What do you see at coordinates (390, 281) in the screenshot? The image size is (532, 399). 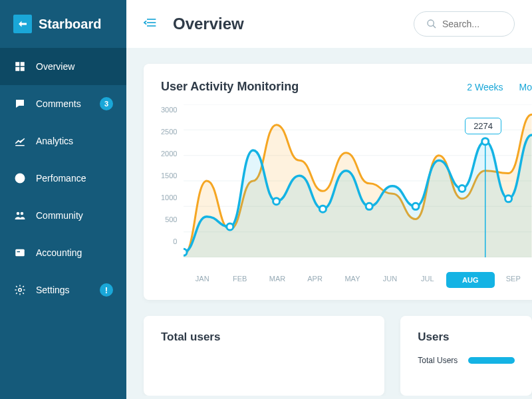 I see `x-tick: JUN` at bounding box center [390, 281].